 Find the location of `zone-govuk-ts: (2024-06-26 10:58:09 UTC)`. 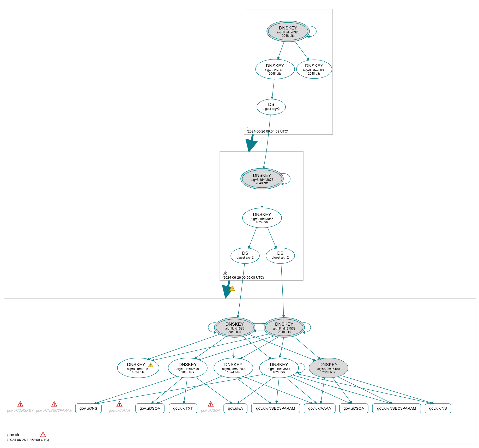

zone-govuk-ts: (2024-06-26 10:58:09 UTC) is located at coordinates (28, 440).